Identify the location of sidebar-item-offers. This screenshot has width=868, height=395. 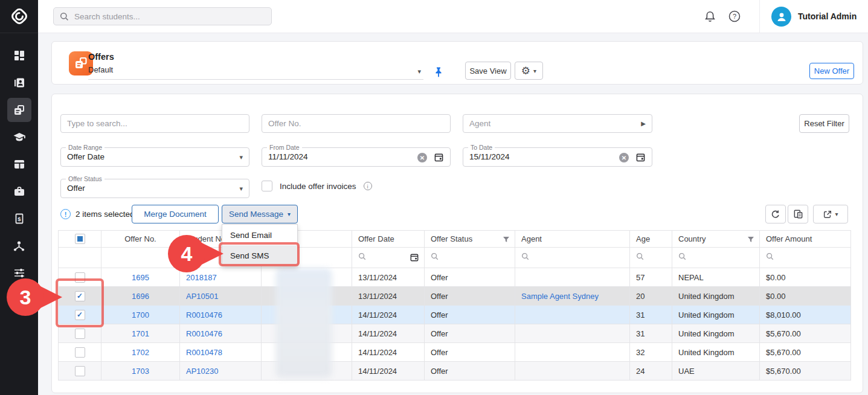
(19, 110).